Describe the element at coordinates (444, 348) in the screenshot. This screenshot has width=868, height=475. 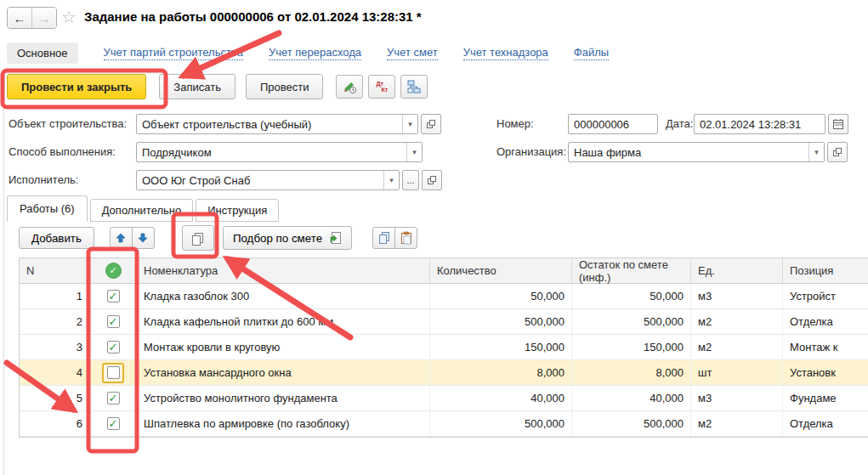
I see `table-row: 3 ✓ Монтаж кровли в круговую 150,000 150…` at that location.